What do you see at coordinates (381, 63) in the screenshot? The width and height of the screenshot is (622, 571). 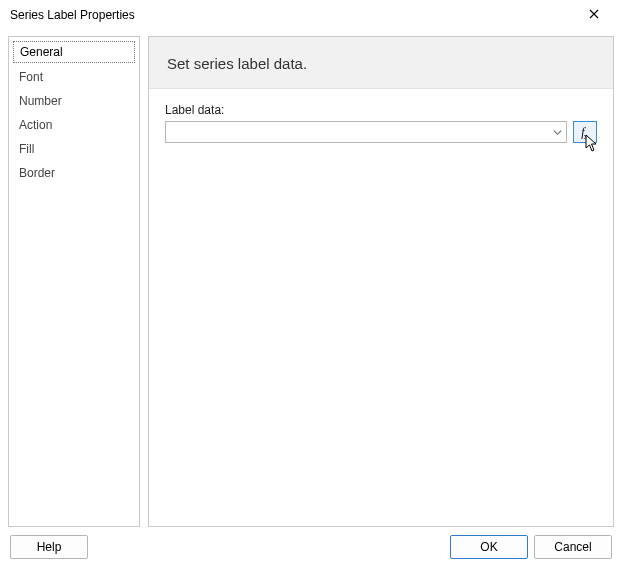 I see `pane-heading: Set series label data.` at bounding box center [381, 63].